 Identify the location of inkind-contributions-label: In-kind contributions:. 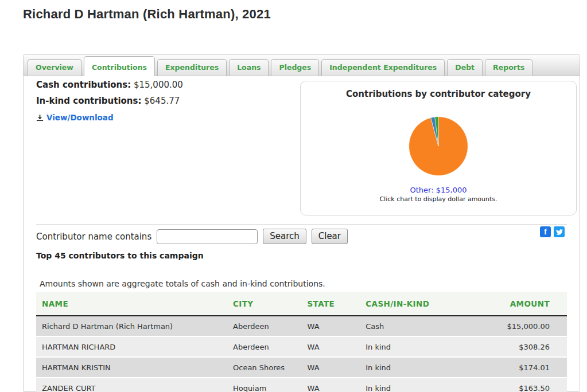
(88, 101).